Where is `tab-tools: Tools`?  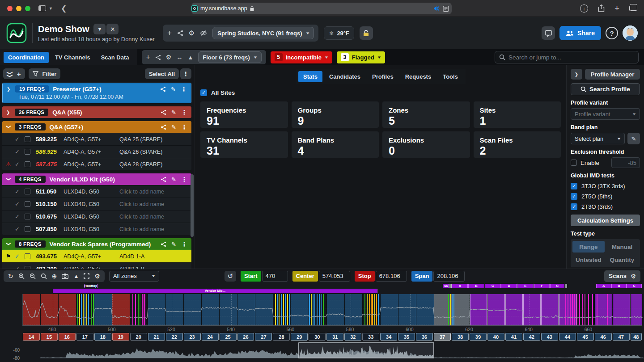 tab-tools: Tools is located at coordinates (450, 77).